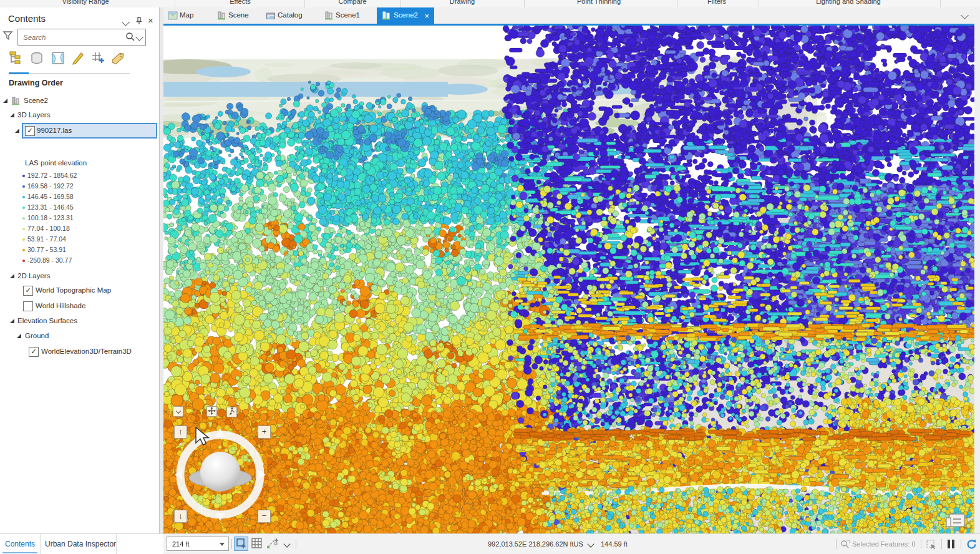 The width and height of the screenshot is (980, 554). I want to click on tab-scene-label: Scene, so click(238, 15).